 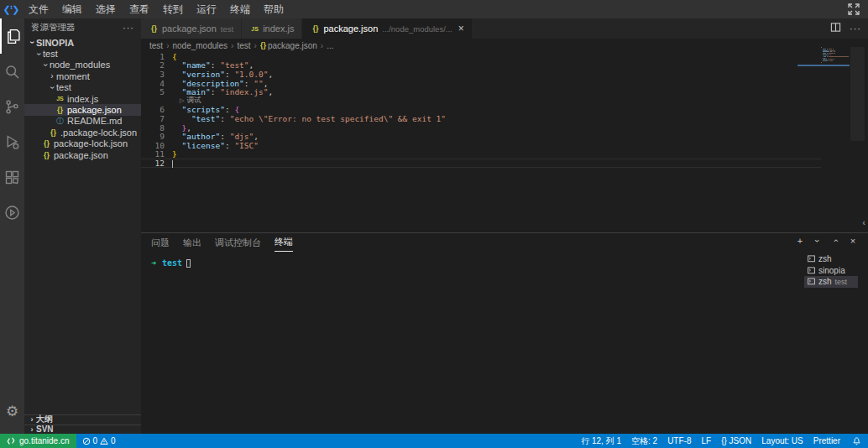 I want to click on editor-scrollbar, so click(x=858, y=94).